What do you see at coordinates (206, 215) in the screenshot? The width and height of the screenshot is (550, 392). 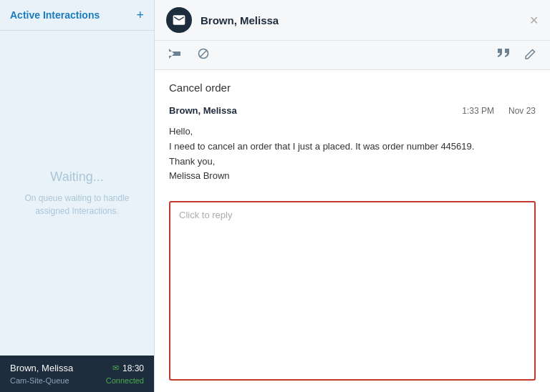 I see `reply-placeholder: Click to reply` at bounding box center [206, 215].